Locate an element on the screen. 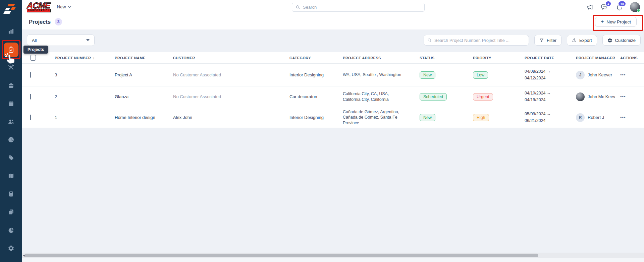  new-project-button: + New Project is located at coordinates (616, 22).